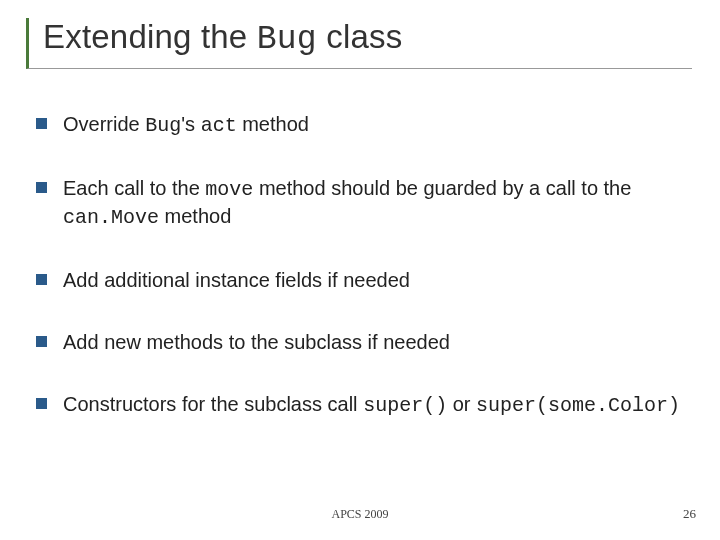 The width and height of the screenshot is (720, 540). I want to click on title-rule: Extending the Bug class, so click(359, 44).